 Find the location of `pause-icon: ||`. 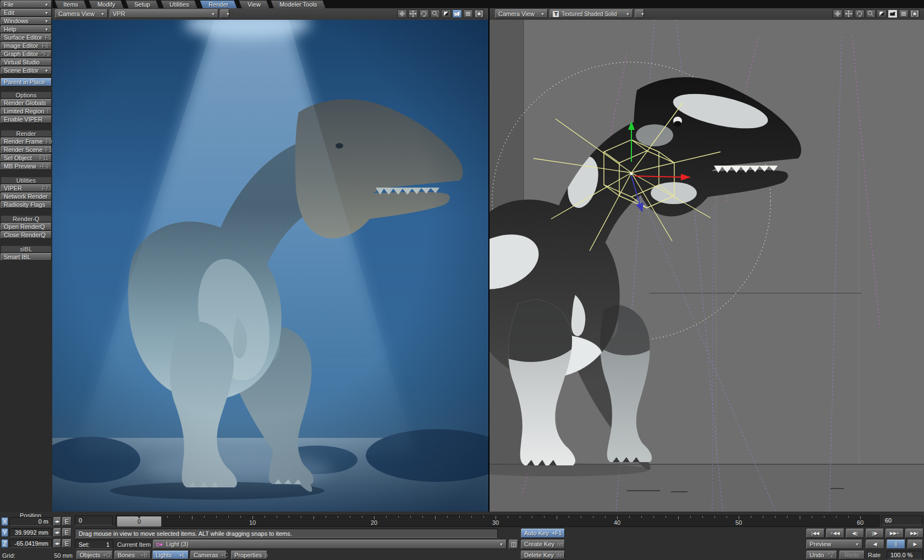

pause-icon: || is located at coordinates (896, 545).